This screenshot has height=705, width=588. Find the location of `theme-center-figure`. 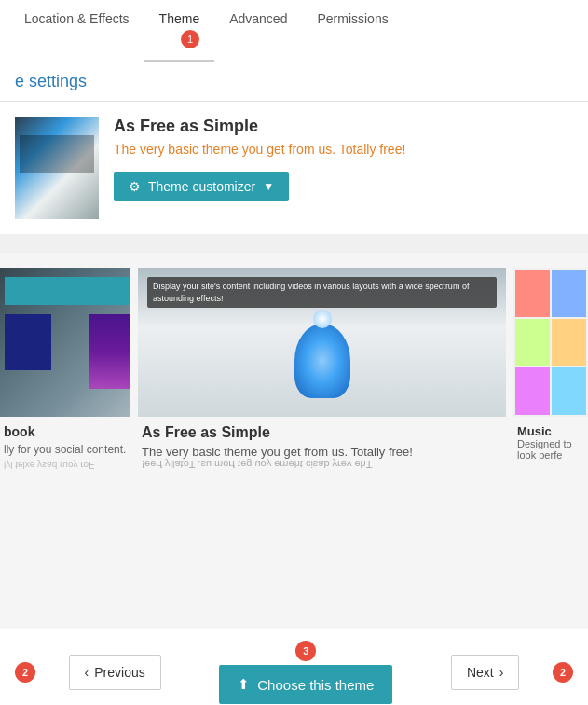

theme-center-figure is located at coordinates (322, 370).